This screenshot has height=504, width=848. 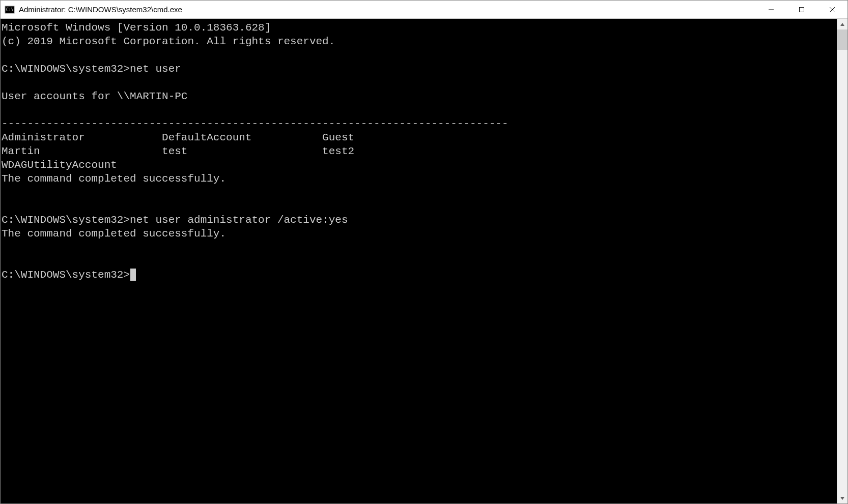 I want to click on scroll-track, so click(x=842, y=261).